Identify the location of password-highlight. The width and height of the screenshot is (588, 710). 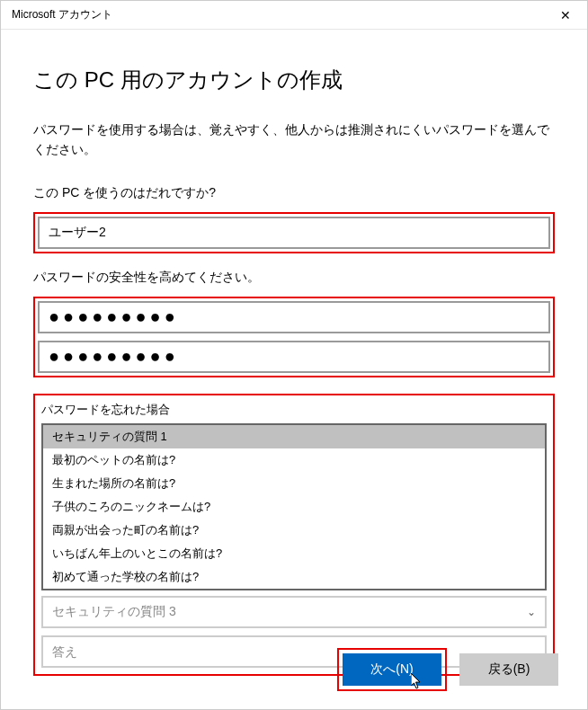
(294, 337).